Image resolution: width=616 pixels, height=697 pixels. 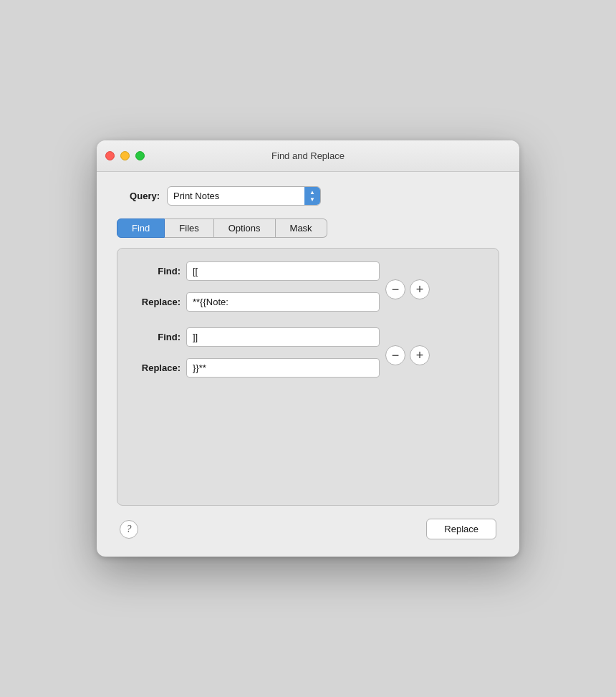 What do you see at coordinates (308, 289) in the screenshot?
I see `pair-1: Find: Replace: − +` at bounding box center [308, 289].